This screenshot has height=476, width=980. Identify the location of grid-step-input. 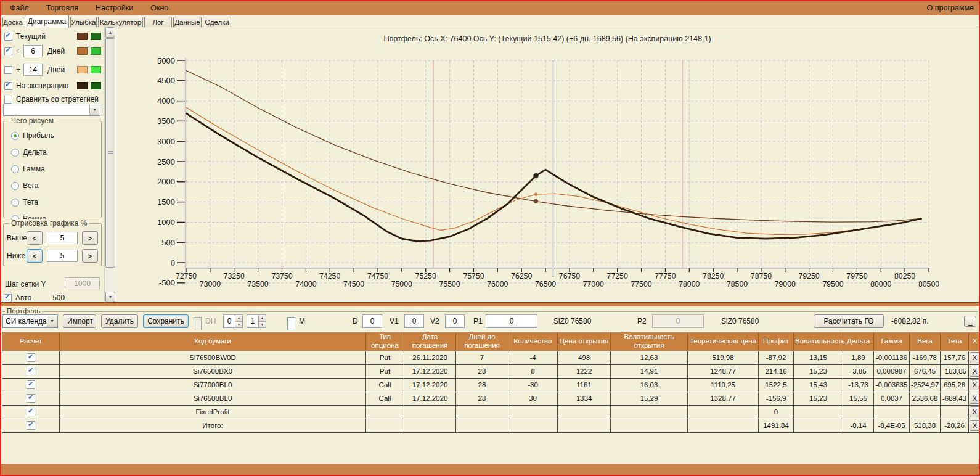
(83, 284).